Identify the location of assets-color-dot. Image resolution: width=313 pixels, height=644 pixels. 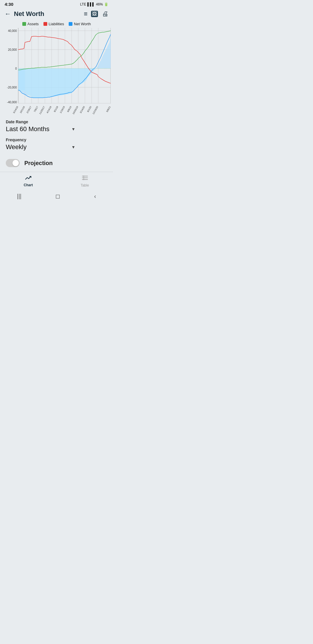
(24, 24).